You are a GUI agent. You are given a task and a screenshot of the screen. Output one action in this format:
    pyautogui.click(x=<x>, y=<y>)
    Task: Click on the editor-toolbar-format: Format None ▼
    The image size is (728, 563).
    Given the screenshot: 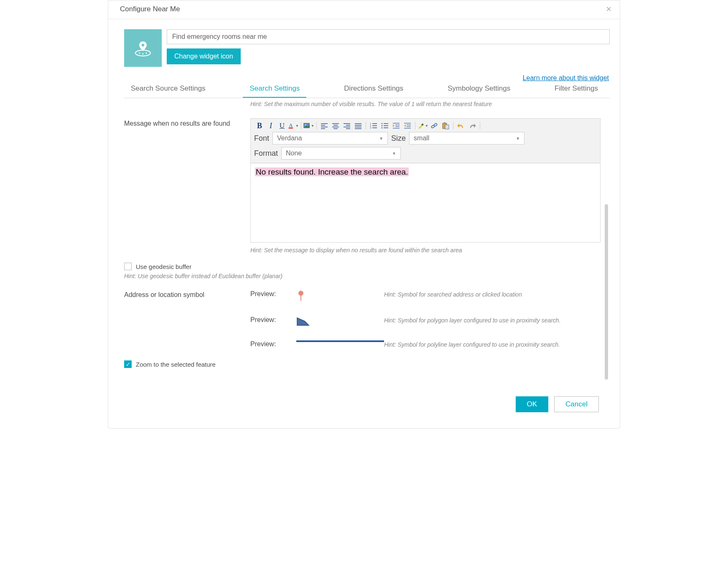 What is the action you would take?
    pyautogui.click(x=425, y=155)
    